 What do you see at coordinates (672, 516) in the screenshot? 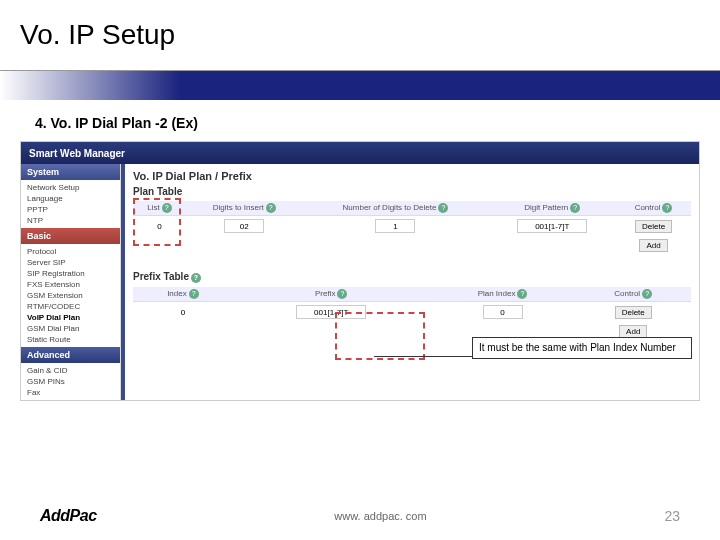
I see `page-number: 23` at bounding box center [672, 516].